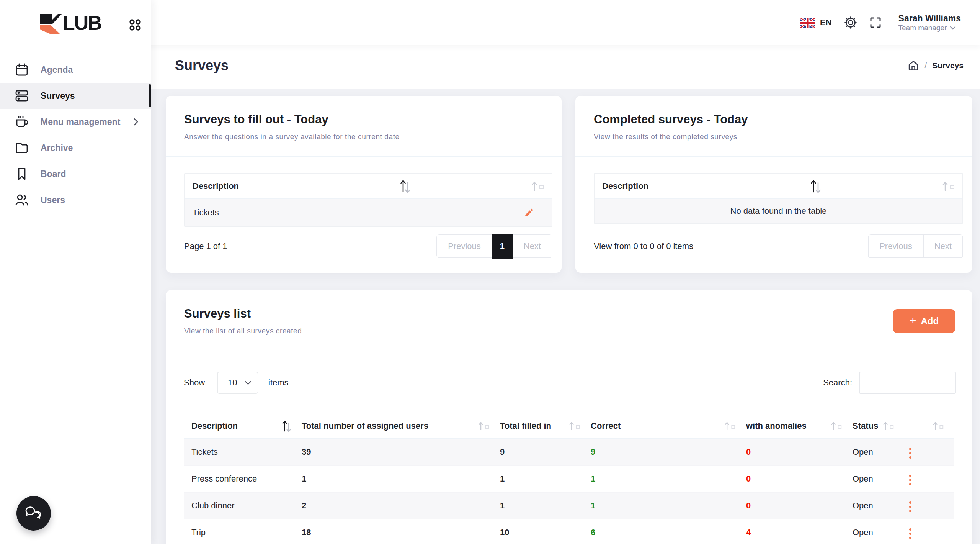 This screenshot has height=544, width=980. What do you see at coordinates (76, 200) in the screenshot?
I see `sidebar-item-users: Users` at bounding box center [76, 200].